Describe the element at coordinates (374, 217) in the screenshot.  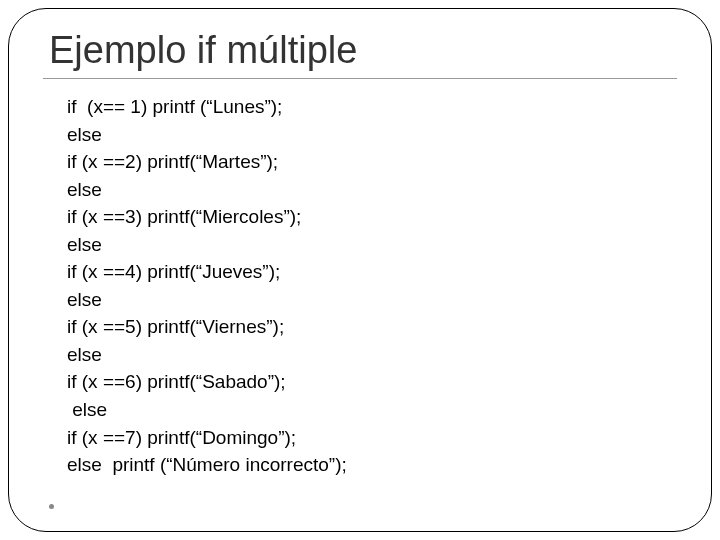
I see `code-line: if (x ==3) printf(“Miercoles”);` at that location.